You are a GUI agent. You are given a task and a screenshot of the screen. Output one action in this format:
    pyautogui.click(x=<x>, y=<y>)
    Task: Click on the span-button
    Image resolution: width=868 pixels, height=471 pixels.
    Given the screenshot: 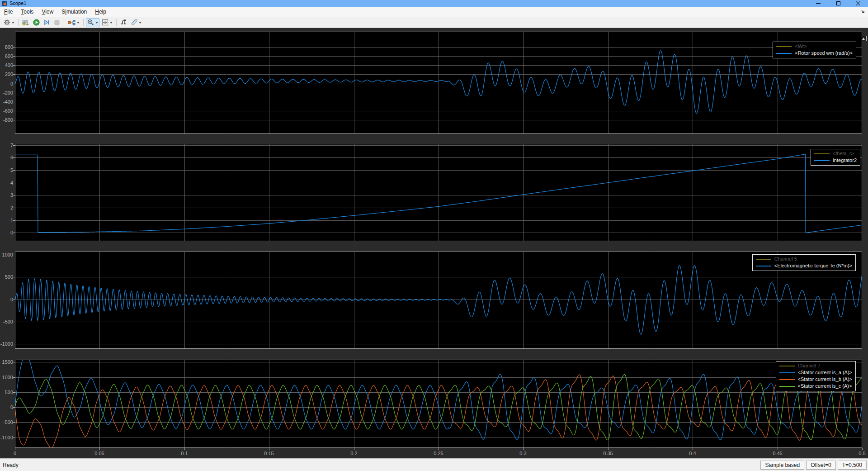 What is the action you would take?
    pyautogui.click(x=107, y=23)
    